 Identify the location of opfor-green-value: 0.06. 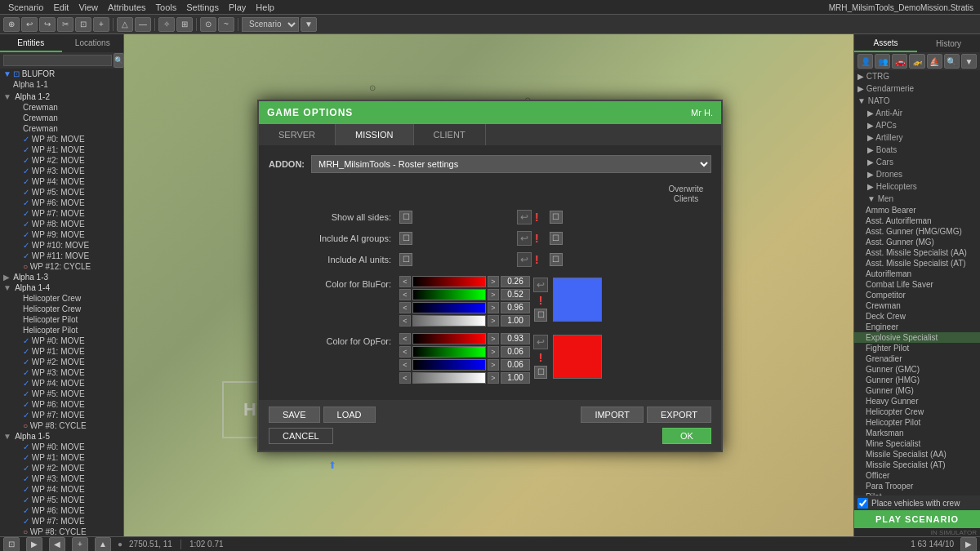
(515, 352).